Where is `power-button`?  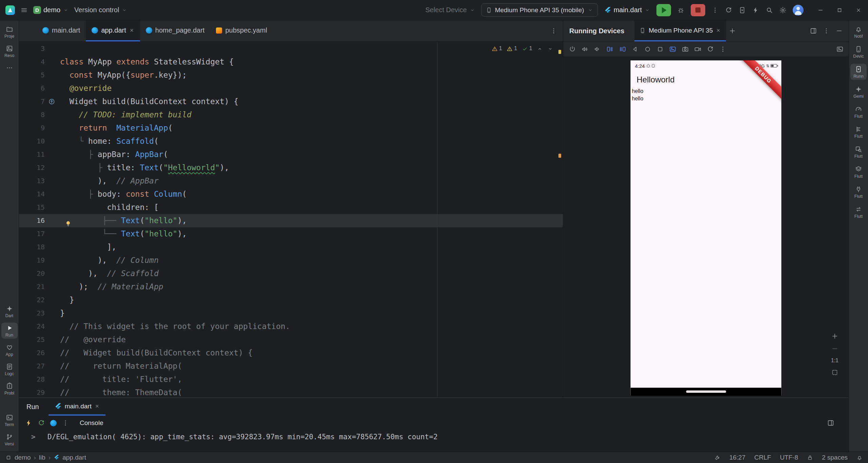 power-button is located at coordinates (572, 50).